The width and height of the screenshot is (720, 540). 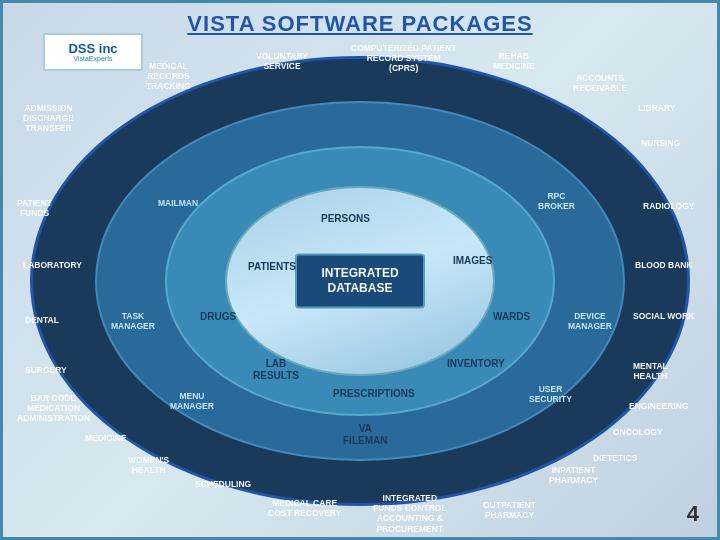 What do you see at coordinates (48, 118) in the screenshot?
I see `admission-discharge-label: ADMISSION DISCHARGE TRANSFER` at bounding box center [48, 118].